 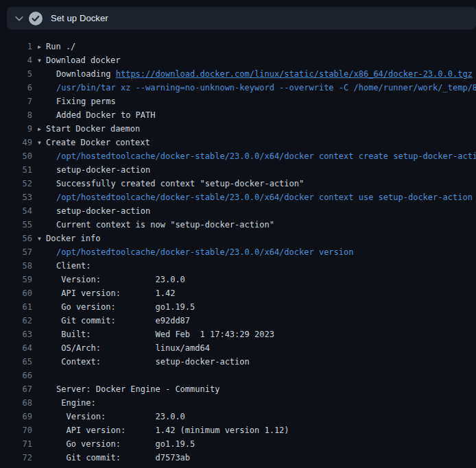 What do you see at coordinates (238, 197) in the screenshot?
I see `log-line-row: 53/opt/hostedtoolcache/docker-stable/23.…` at bounding box center [238, 197].